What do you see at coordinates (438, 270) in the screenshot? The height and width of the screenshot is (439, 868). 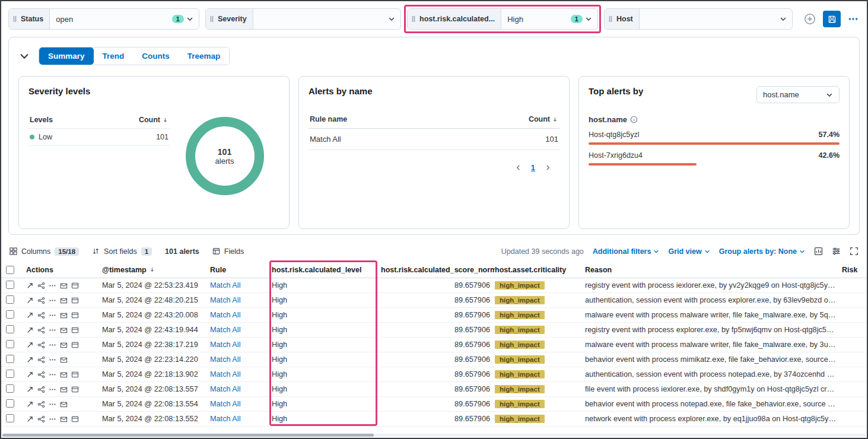 I see `header-risk-score: host.risk.calculated_score_norm` at bounding box center [438, 270].